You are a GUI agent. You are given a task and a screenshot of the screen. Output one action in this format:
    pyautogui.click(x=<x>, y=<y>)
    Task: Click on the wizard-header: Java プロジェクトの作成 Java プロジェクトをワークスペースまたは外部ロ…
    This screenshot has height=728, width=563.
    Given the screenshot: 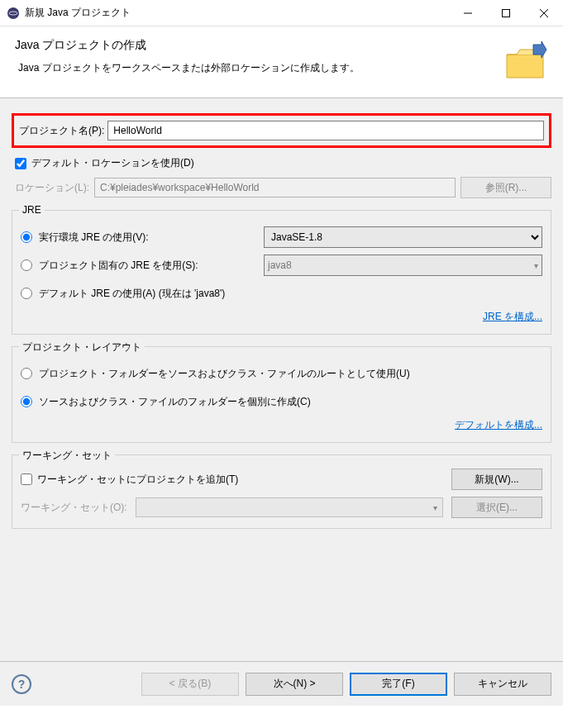 What is the action you would take?
    pyautogui.click(x=281, y=62)
    